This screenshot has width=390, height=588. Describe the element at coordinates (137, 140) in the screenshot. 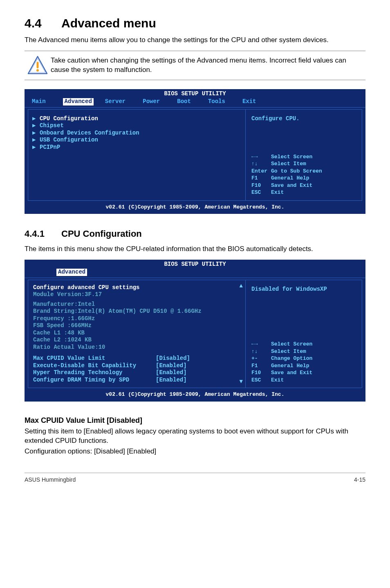

I see `menu-usb-configuration: ▶USB Configuration` at that location.